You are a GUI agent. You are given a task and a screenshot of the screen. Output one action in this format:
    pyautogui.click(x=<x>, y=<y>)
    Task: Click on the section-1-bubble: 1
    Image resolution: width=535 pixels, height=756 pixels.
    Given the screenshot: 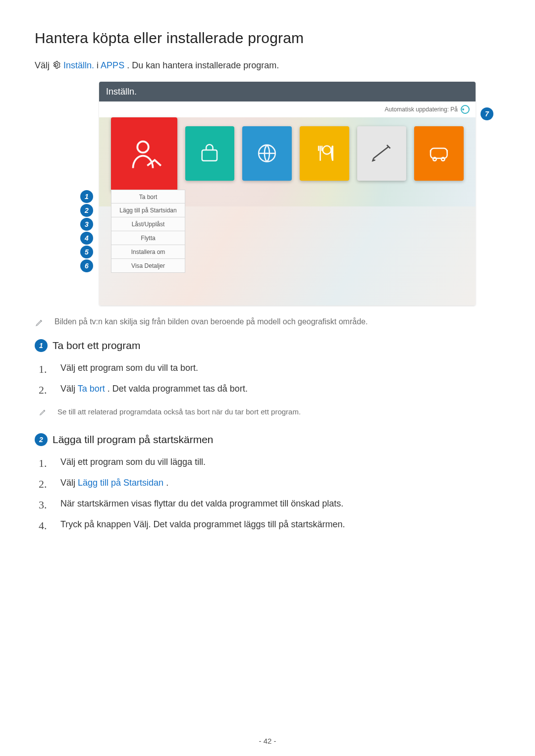 What is the action you would take?
    pyautogui.click(x=41, y=346)
    